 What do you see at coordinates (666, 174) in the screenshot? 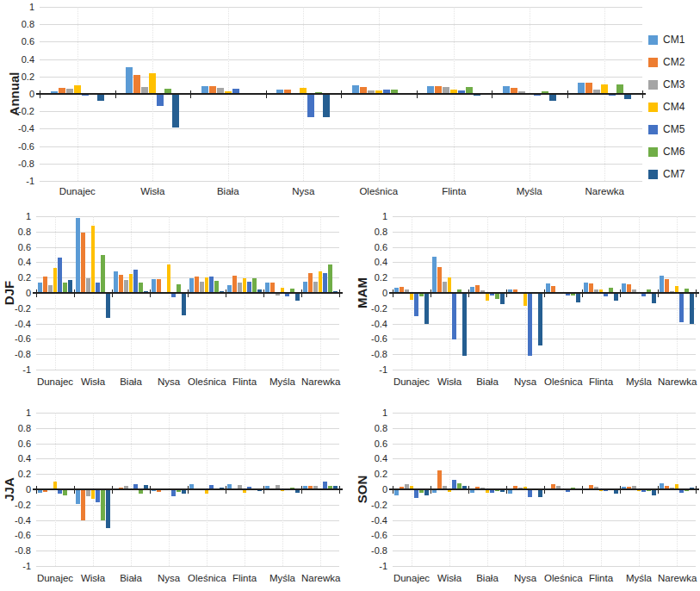
I see `legend-item-cm7: CM7` at bounding box center [666, 174].